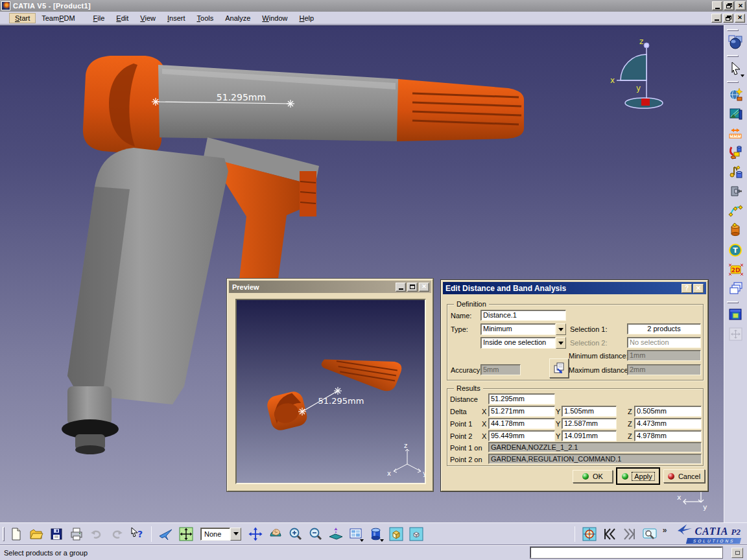 The image size is (747, 560). What do you see at coordinates (336, 534) in the screenshot?
I see `normal-view-icon` at bounding box center [336, 534].